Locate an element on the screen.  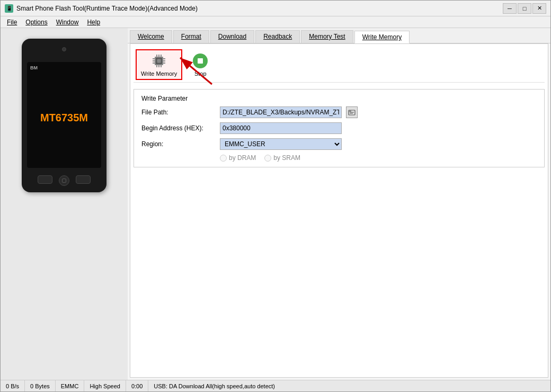
tab-download: Download is located at coordinates (232, 37).